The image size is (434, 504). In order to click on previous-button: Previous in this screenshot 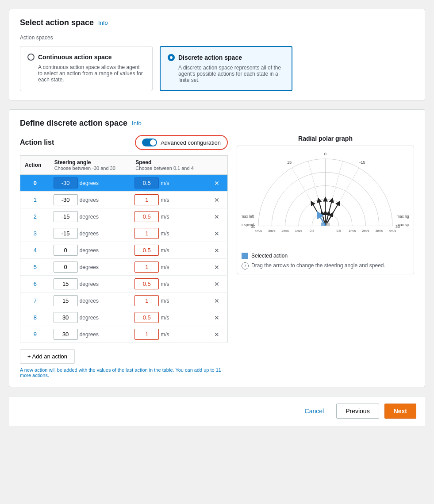, I will do `click(357, 411)`.